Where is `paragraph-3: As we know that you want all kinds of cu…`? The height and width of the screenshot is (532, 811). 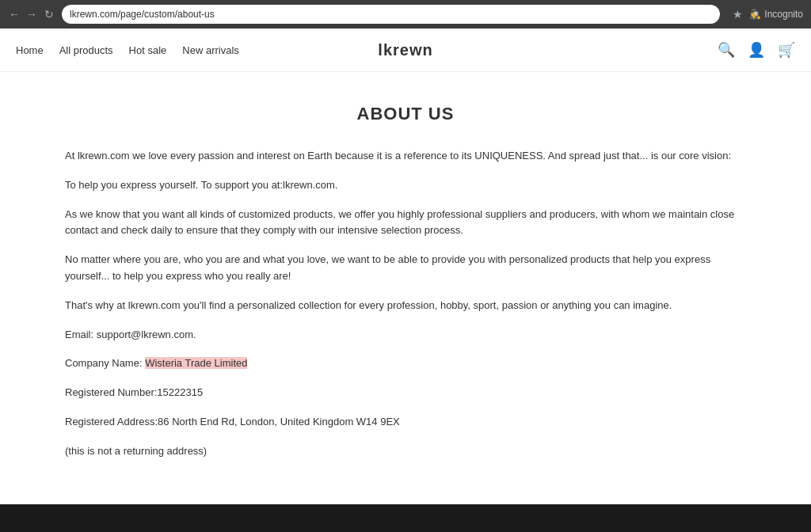
paragraph-3: As we know that you want all kinds of cu… is located at coordinates (406, 223).